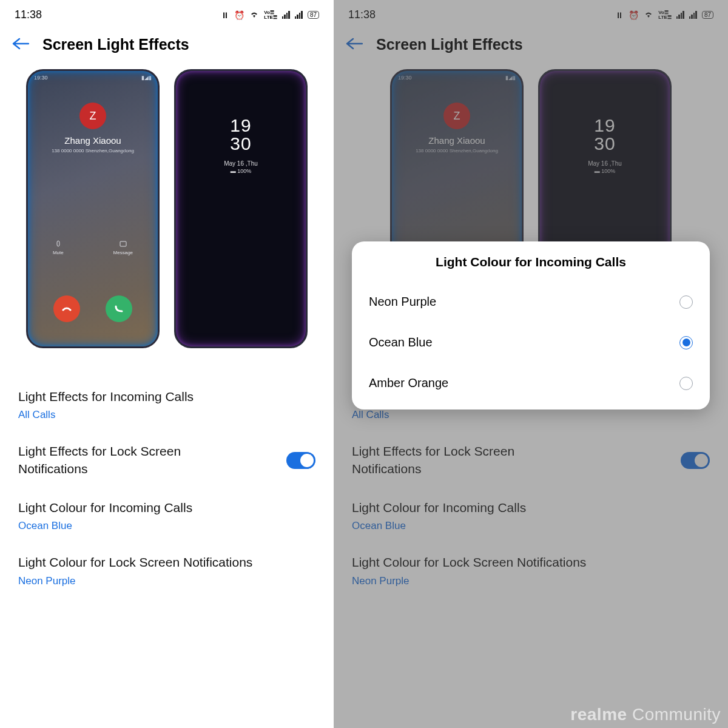  I want to click on caller-name: Zhang Xiaoou, so click(93, 141).